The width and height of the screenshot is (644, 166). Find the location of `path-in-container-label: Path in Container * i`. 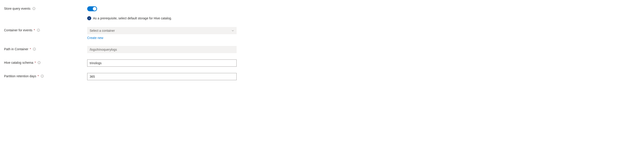

path-in-container-label: Path in Container * i is located at coordinates (46, 48).